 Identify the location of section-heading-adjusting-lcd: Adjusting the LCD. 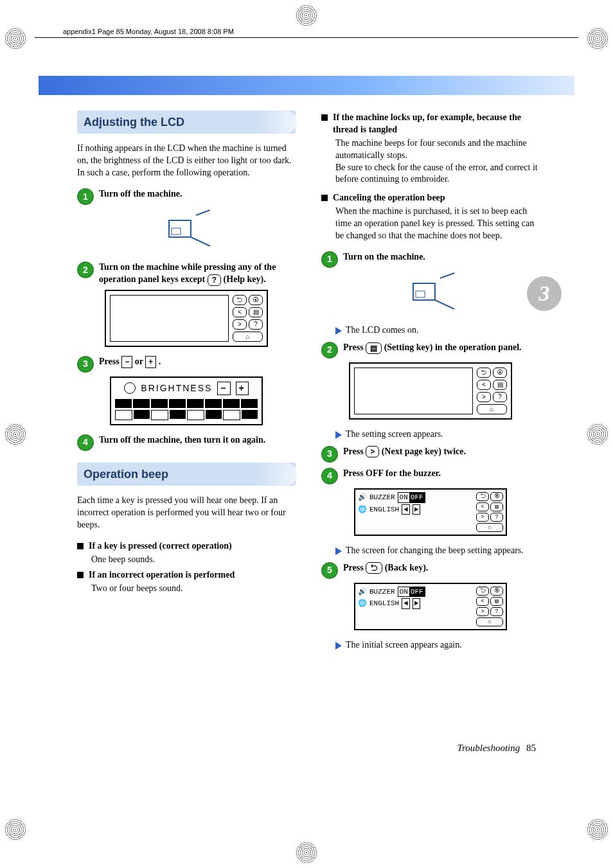
(186, 122).